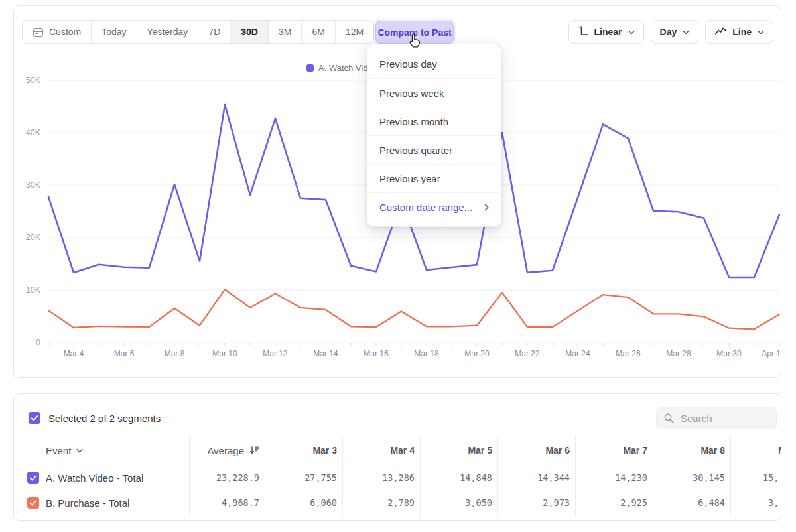  What do you see at coordinates (531, 478) in the screenshot?
I see `cell-value: 14,344` at bounding box center [531, 478].